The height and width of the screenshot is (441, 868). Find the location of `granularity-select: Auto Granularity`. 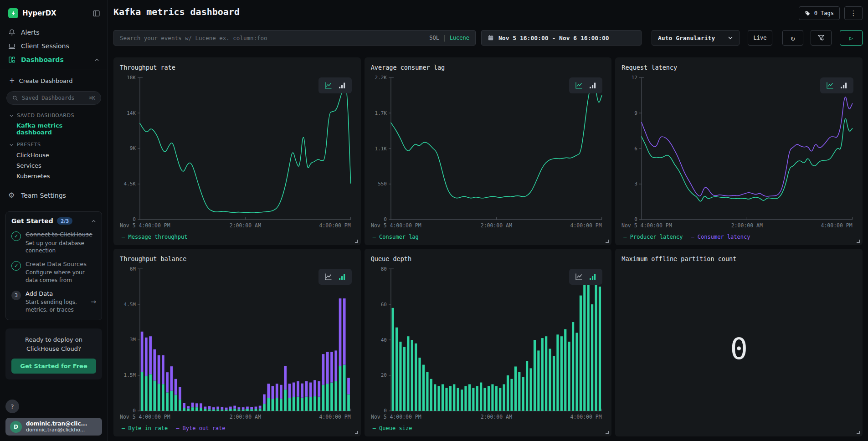

granularity-select: Auto Granularity is located at coordinates (695, 38).